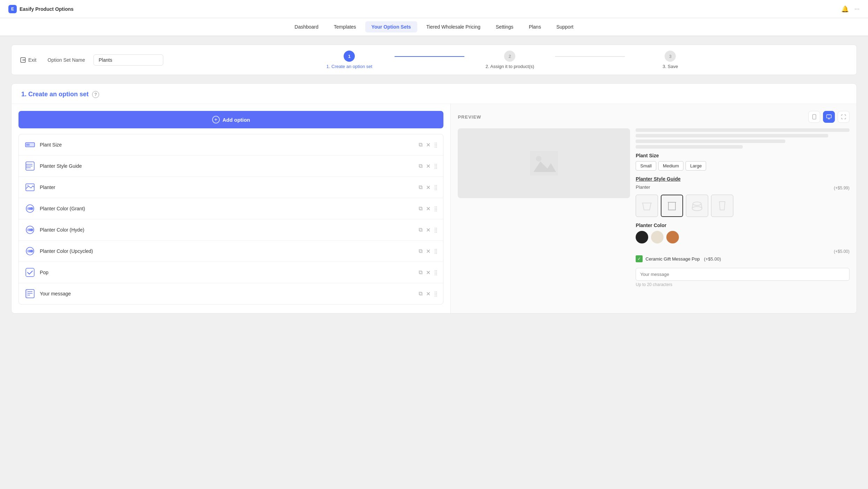  I want to click on list-item: Planter Color (Upcycled) ⧉ ✕ ⣿, so click(231, 251).